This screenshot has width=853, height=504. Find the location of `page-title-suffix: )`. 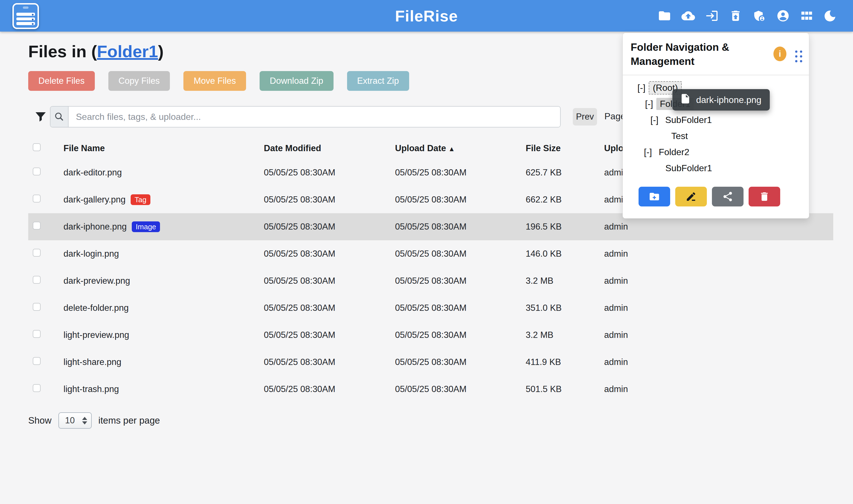

page-title-suffix: ) is located at coordinates (161, 52).